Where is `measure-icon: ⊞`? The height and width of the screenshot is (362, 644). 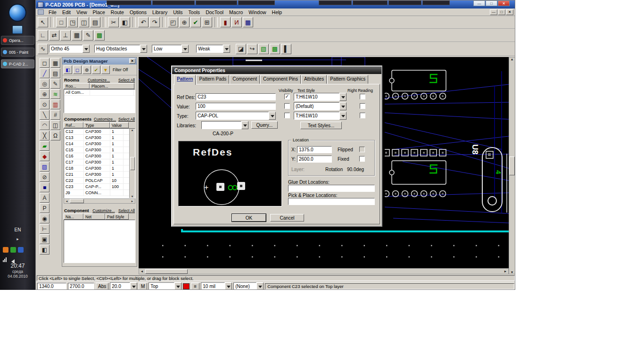
measure-icon: ⊞ is located at coordinates (207, 22).